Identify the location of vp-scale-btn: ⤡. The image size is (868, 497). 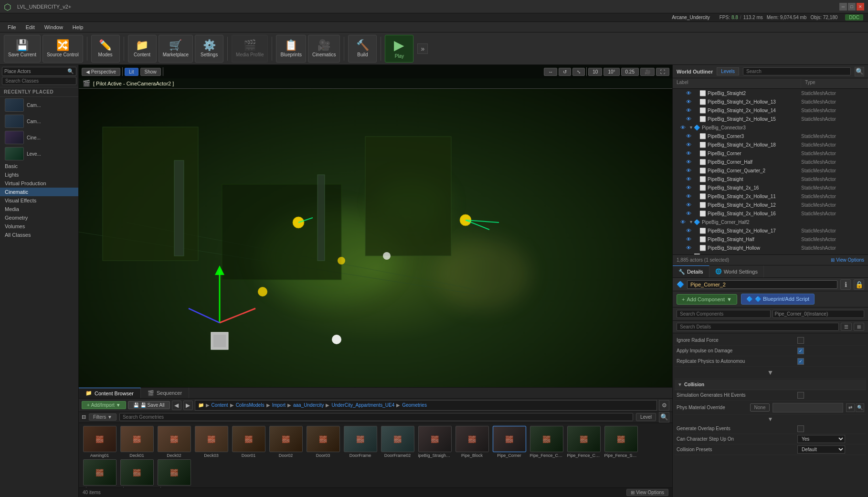
(579, 72).